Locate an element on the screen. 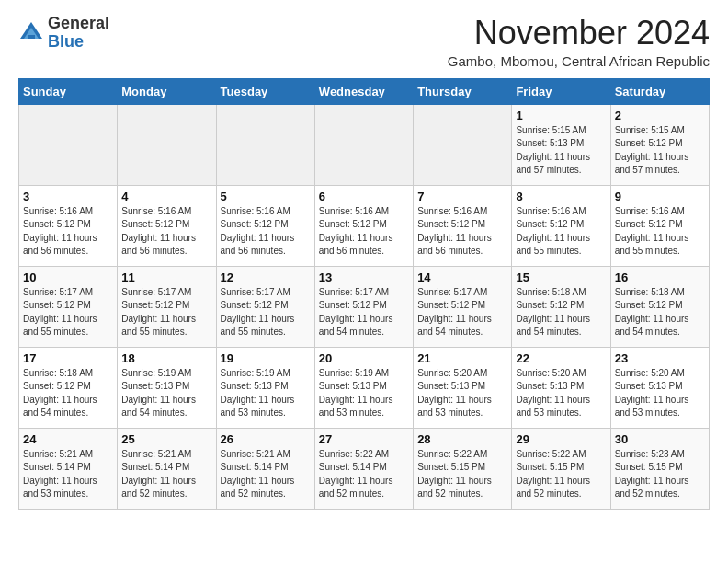 This screenshot has height=563, width=728. calendar-cell: 19Sunrise: 5:19 AM Sunset: 5:13 PM Dayli… is located at coordinates (265, 387).